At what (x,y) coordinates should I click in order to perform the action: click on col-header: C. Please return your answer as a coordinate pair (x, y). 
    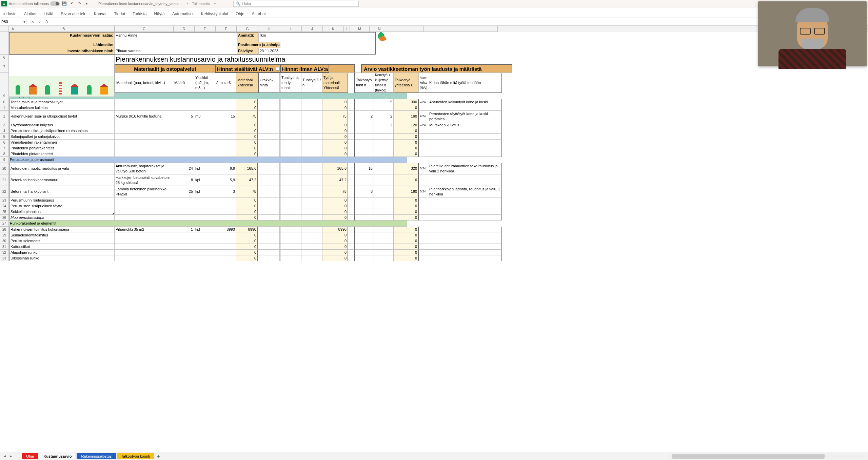
    Looking at the image, I should click on (144, 29).